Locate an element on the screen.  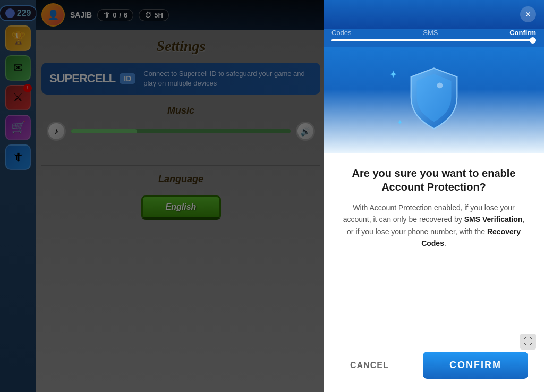
step-confirm: Confirm is located at coordinates (523, 33).